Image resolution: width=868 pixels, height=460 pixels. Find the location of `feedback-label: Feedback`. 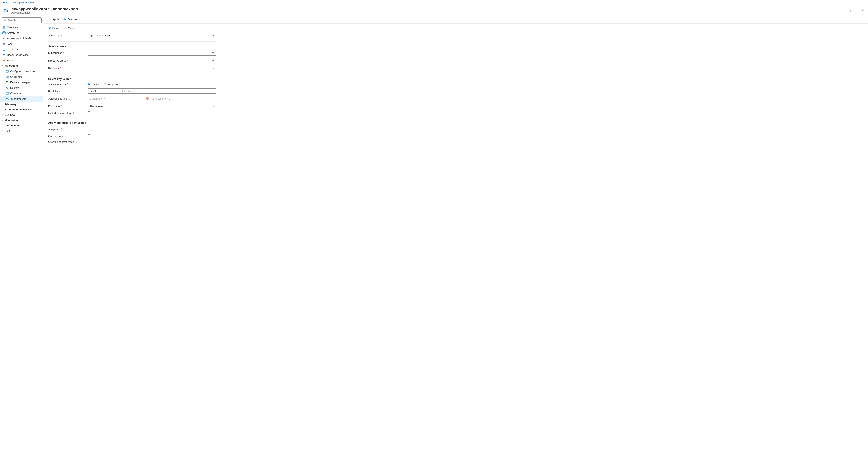

feedback-label: Feedback is located at coordinates (73, 19).